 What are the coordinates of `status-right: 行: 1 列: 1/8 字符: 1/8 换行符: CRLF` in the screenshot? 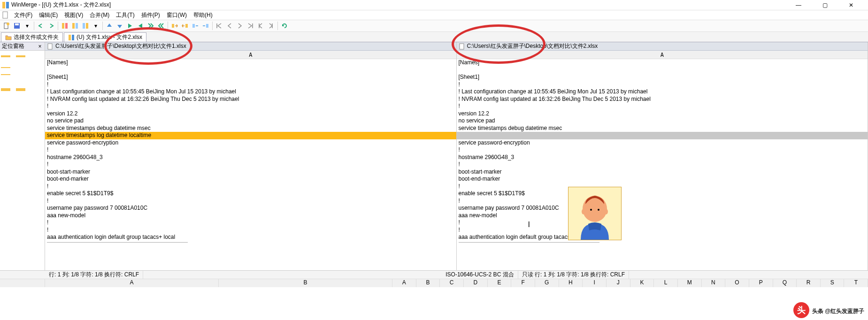 It's located at (580, 274).